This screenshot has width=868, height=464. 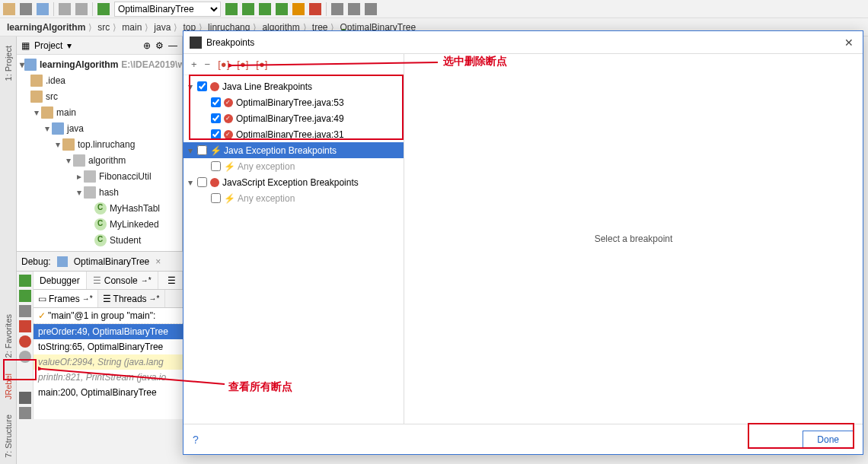 I want to click on run-icon, so click(x=231, y=9).